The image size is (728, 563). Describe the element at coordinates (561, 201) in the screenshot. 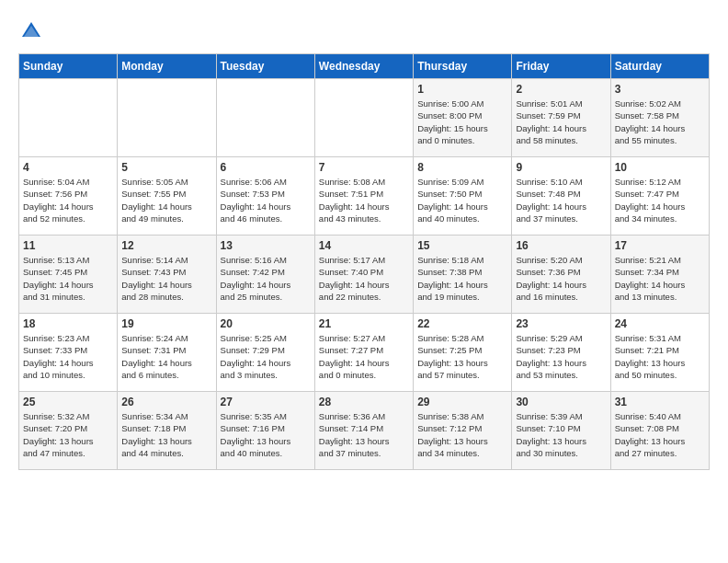

I see `day-info: Sunrise: 5:10 AM Sunset: 7:48 PM Dayligh…` at that location.